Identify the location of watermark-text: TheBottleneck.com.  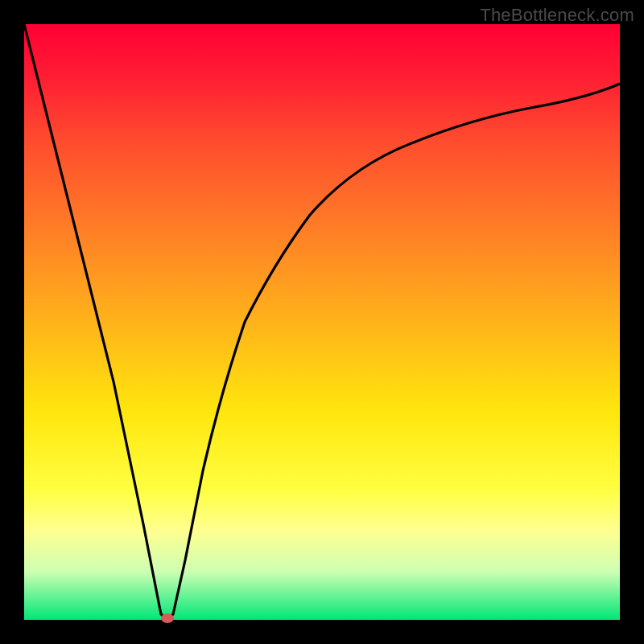
(557, 15).